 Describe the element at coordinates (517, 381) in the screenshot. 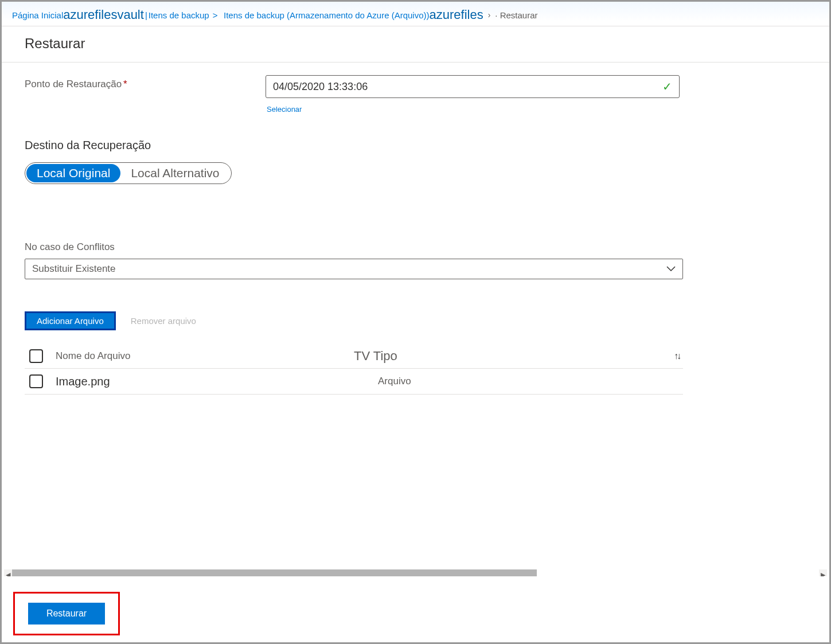

I see `file-type-cell: Arquivo` at that location.